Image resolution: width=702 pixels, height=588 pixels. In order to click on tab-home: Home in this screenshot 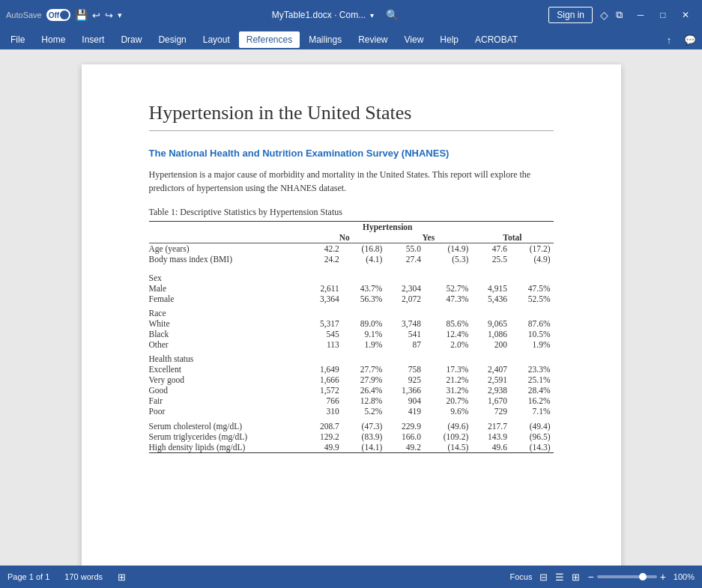, I will do `click(53, 40)`.